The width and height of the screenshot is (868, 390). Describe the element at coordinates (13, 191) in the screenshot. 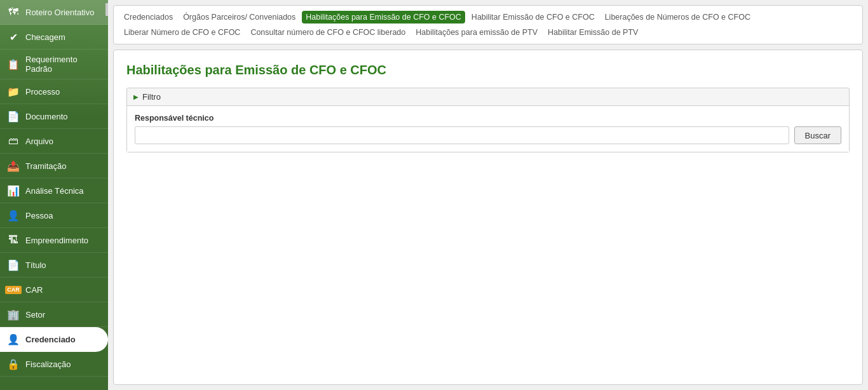

I see `analise-tecnica-icon: 📊` at that location.